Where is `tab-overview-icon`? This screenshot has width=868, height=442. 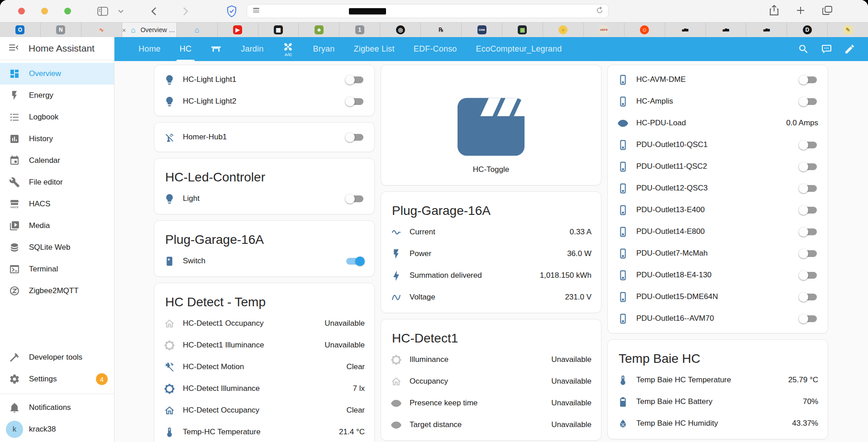 tab-overview-icon is located at coordinates (827, 11).